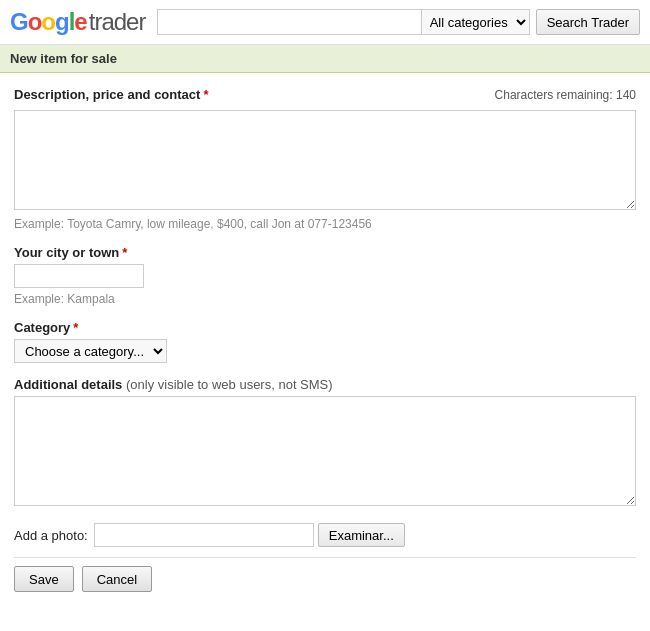 The height and width of the screenshot is (631, 650). What do you see at coordinates (51, 536) in the screenshot?
I see `photo-label: Add a photo:` at bounding box center [51, 536].